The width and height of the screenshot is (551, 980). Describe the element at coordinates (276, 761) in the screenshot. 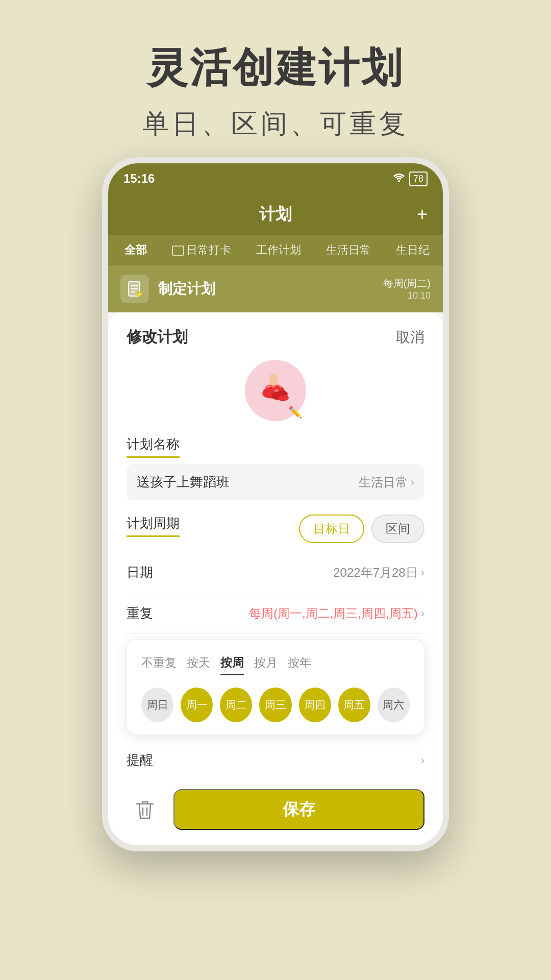

I see `reminder-row-1: 提醒 ›` at that location.